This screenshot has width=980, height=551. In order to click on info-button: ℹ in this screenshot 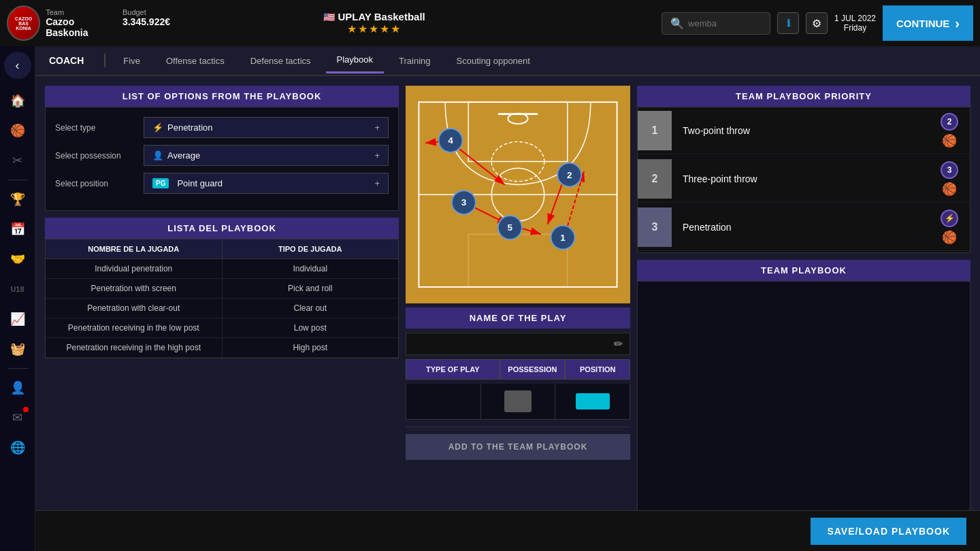, I will do `click(788, 23)`.